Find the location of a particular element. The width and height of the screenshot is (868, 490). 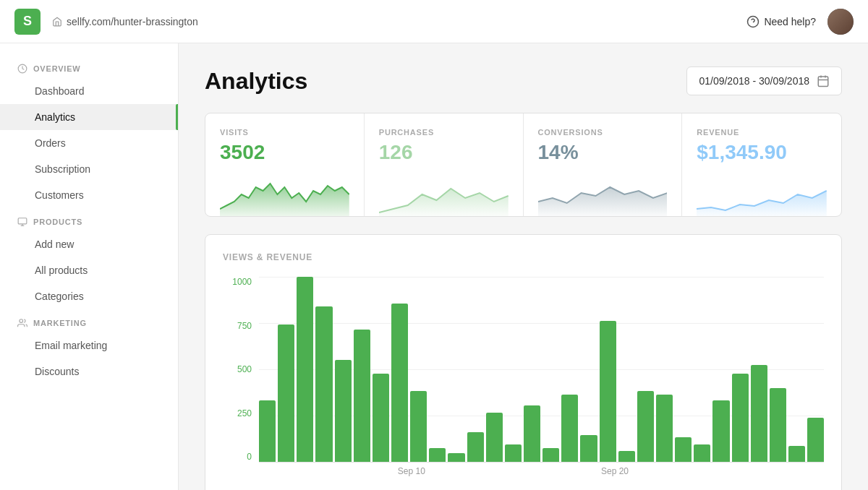

sidebar-item-add-new: Add new is located at coordinates (89, 244).